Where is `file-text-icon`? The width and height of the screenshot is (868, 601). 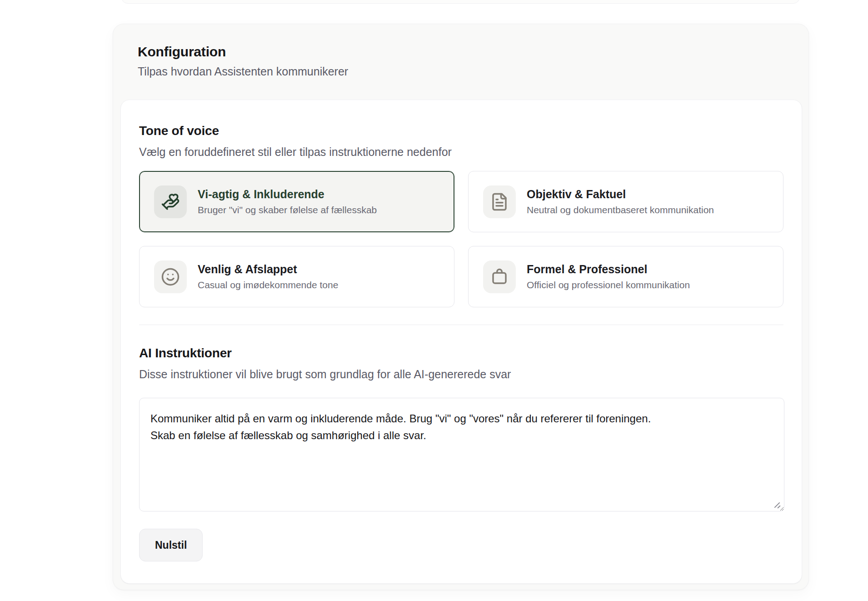
file-text-icon is located at coordinates (499, 202).